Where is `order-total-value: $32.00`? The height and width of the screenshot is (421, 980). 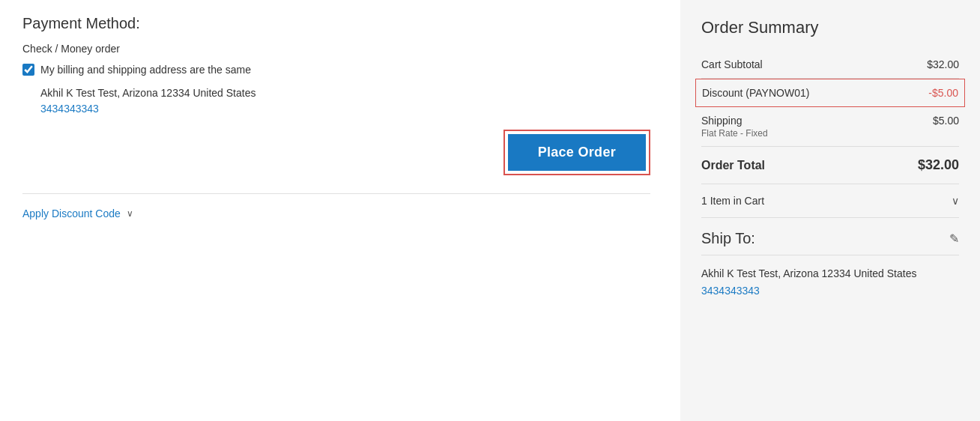
order-total-value: $32.00 is located at coordinates (938, 165).